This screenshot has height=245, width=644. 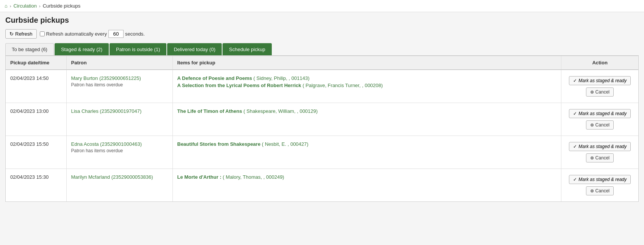 I want to click on home-icon: ⌂, so click(x=6, y=6).